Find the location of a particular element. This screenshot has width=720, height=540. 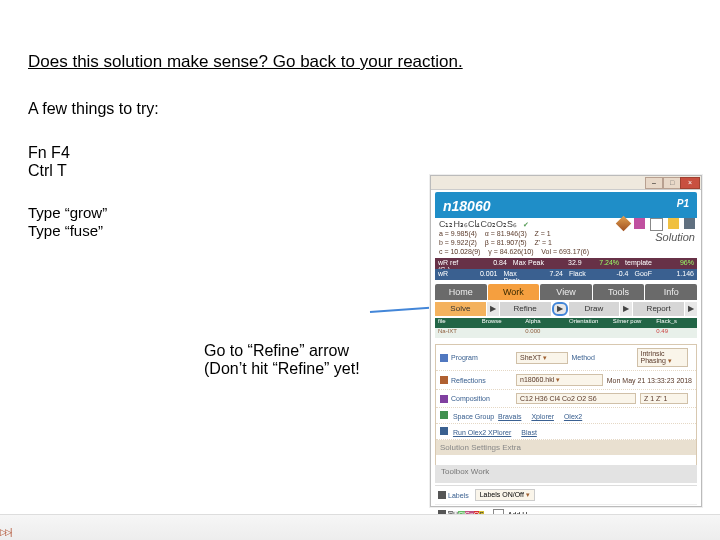

labels-select: Labels ON/Off ▾ is located at coordinates (505, 495).